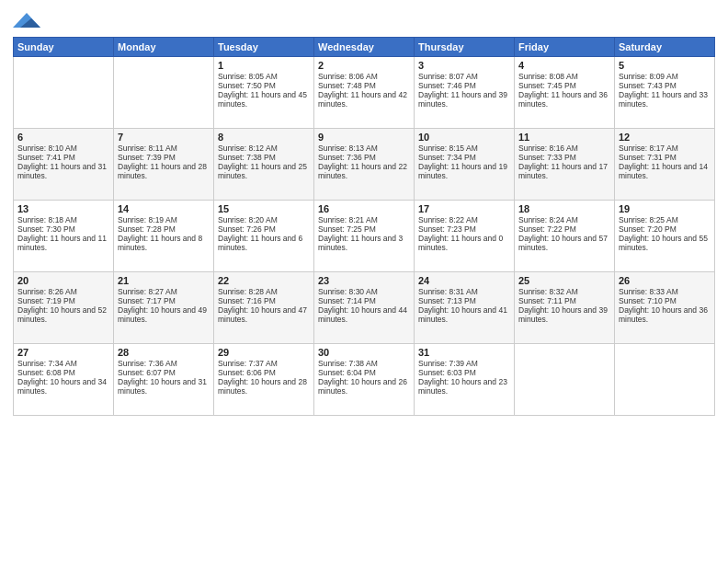 The image size is (728, 563). What do you see at coordinates (464, 148) in the screenshot?
I see `sunrise-text: Sunrise: 8:15 AM` at bounding box center [464, 148].